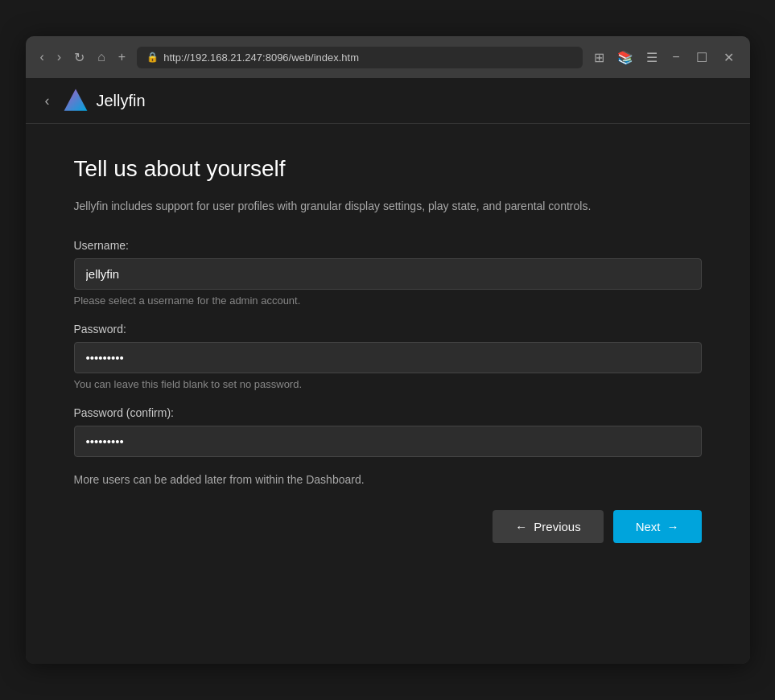 The image size is (775, 700). Describe the element at coordinates (76, 101) in the screenshot. I see `jellyfin-logo-icon` at that location.